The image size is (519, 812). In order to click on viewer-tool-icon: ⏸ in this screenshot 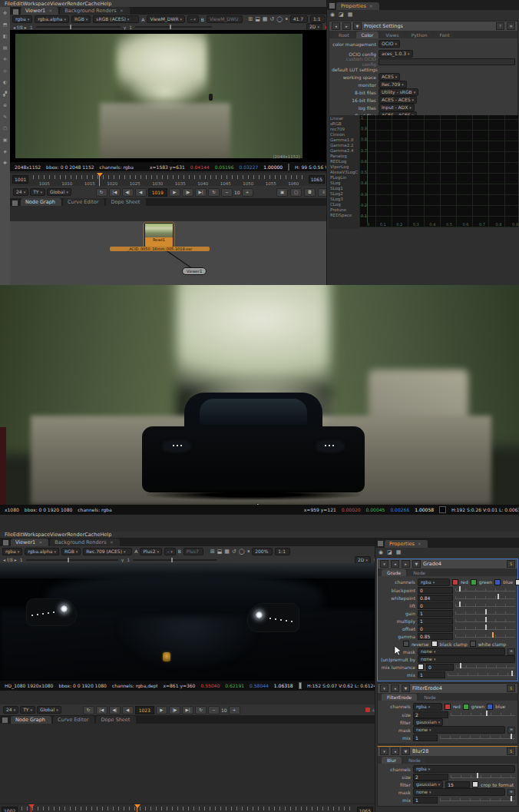, I will do `click(249, 552)`.